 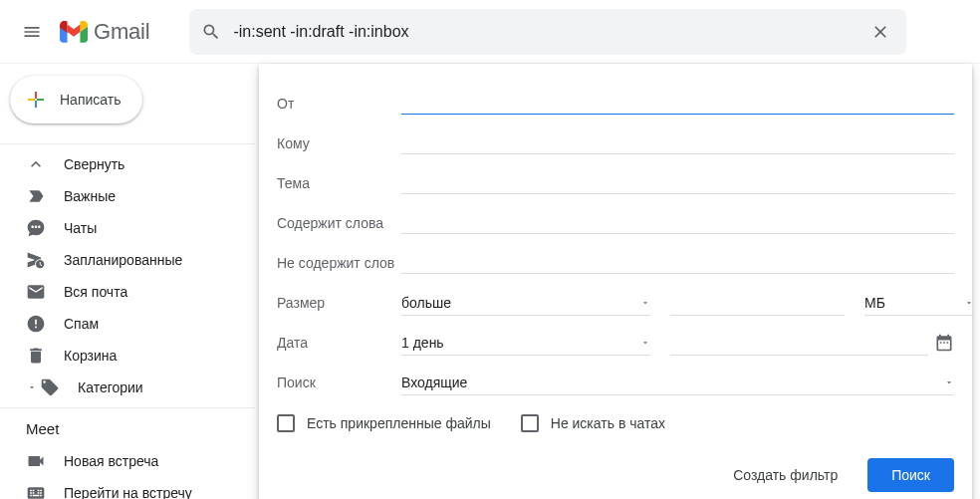 What do you see at coordinates (944, 343) in the screenshot?
I see `calendar-icon` at bounding box center [944, 343].